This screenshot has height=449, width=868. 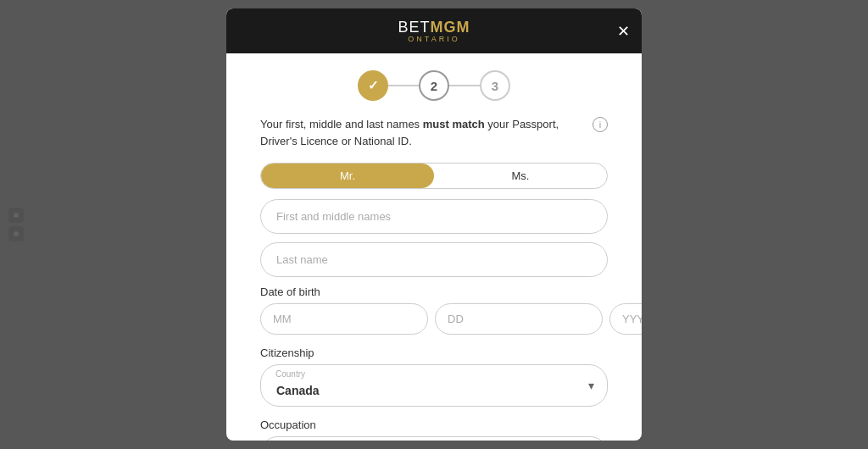 I want to click on brand-mgm: MGM, so click(x=451, y=27).